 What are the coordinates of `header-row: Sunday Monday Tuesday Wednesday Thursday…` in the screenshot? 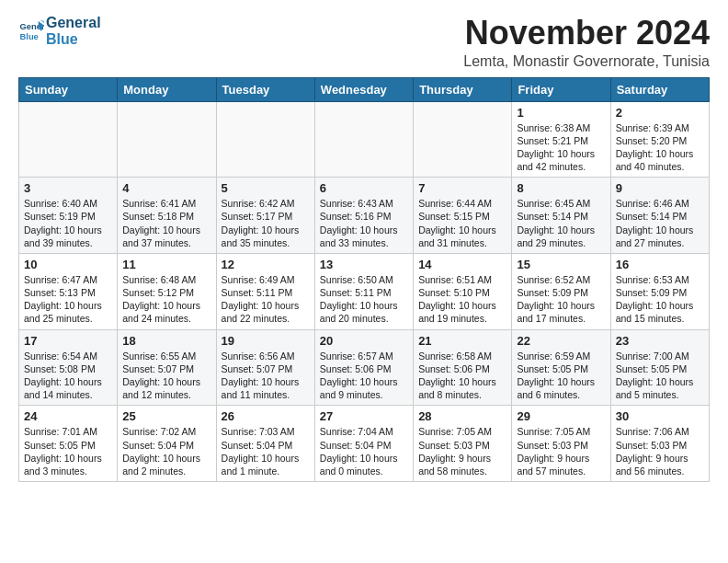 It's located at (364, 89).